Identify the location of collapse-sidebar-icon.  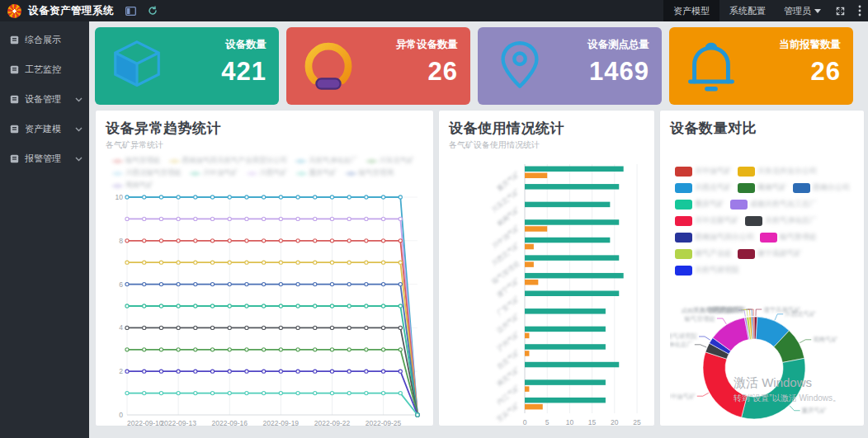
(130, 12).